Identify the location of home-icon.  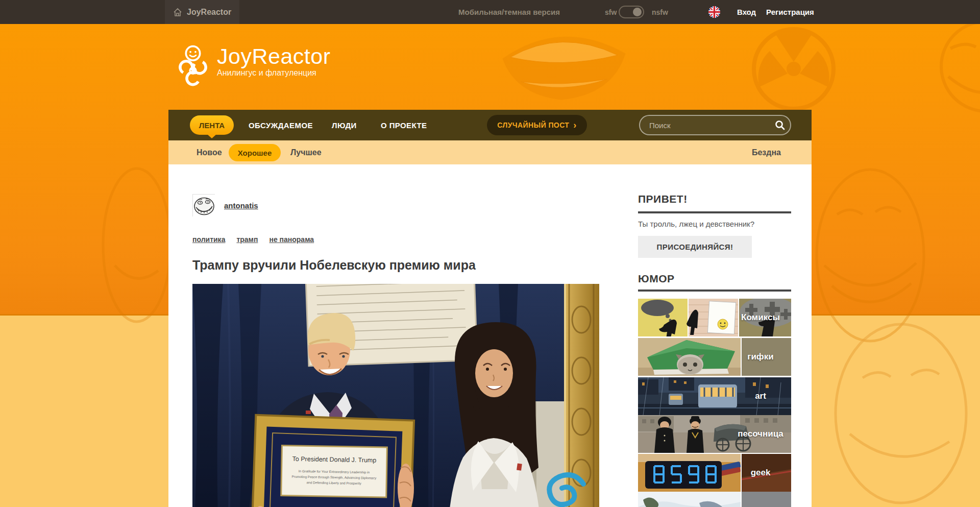
(178, 12).